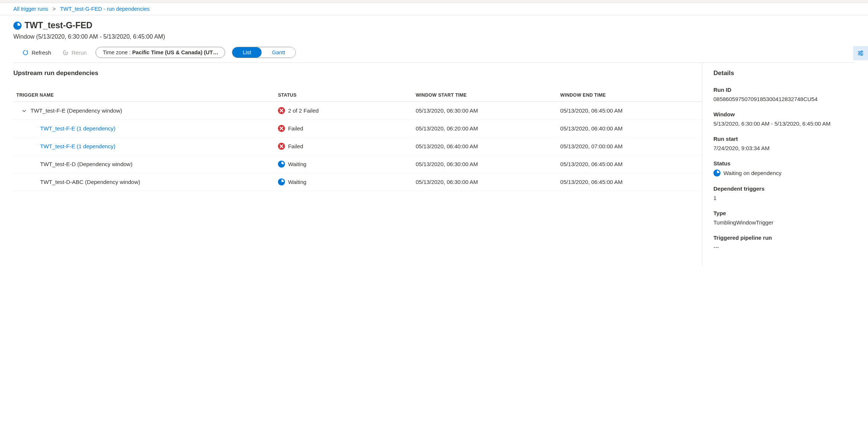 The image size is (868, 443). I want to click on rerun-icon, so click(65, 53).